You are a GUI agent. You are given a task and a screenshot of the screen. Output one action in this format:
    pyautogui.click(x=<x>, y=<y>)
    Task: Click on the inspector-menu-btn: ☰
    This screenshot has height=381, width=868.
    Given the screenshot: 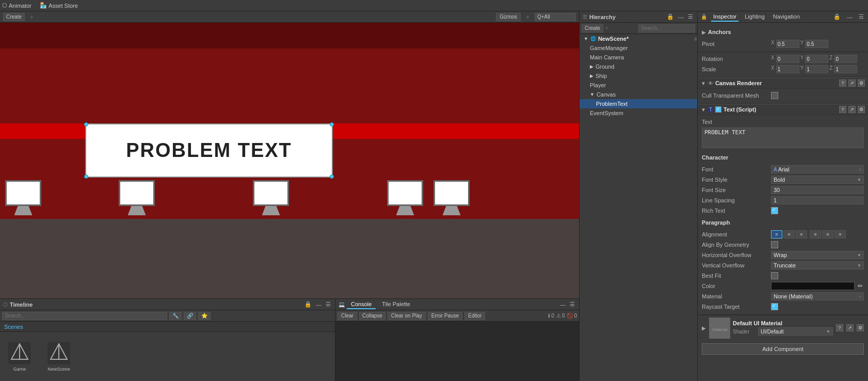 What is the action you would take?
    pyautogui.click(x=861, y=17)
    